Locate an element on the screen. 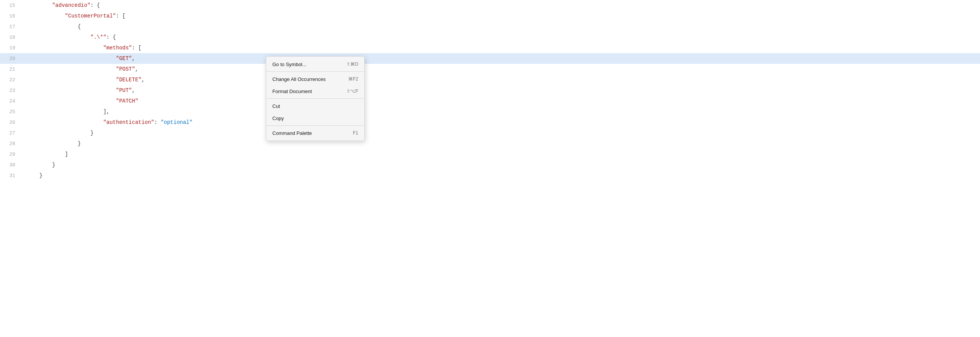 The image size is (980, 337). line-content: "PUT", is located at coordinates (501, 91).